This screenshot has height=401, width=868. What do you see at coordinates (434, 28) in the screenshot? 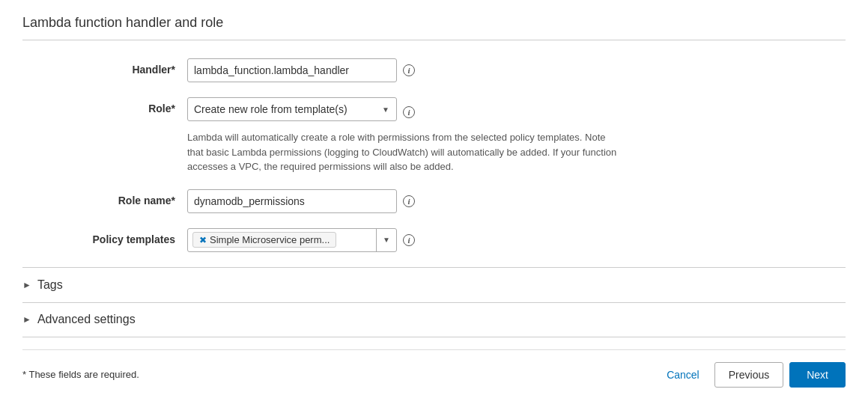
I see `page-title: Lambda function handler and role` at bounding box center [434, 28].